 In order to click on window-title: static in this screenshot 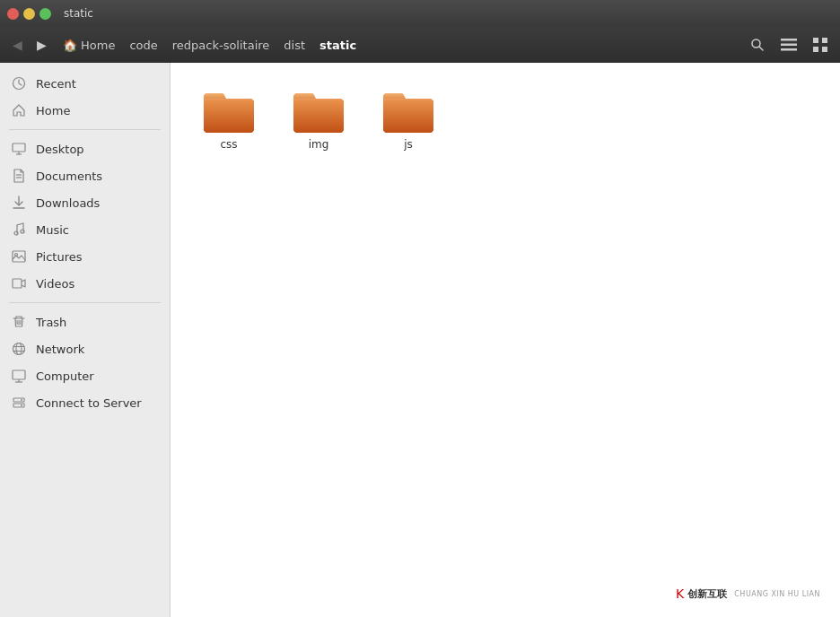, I will do `click(79, 13)`.